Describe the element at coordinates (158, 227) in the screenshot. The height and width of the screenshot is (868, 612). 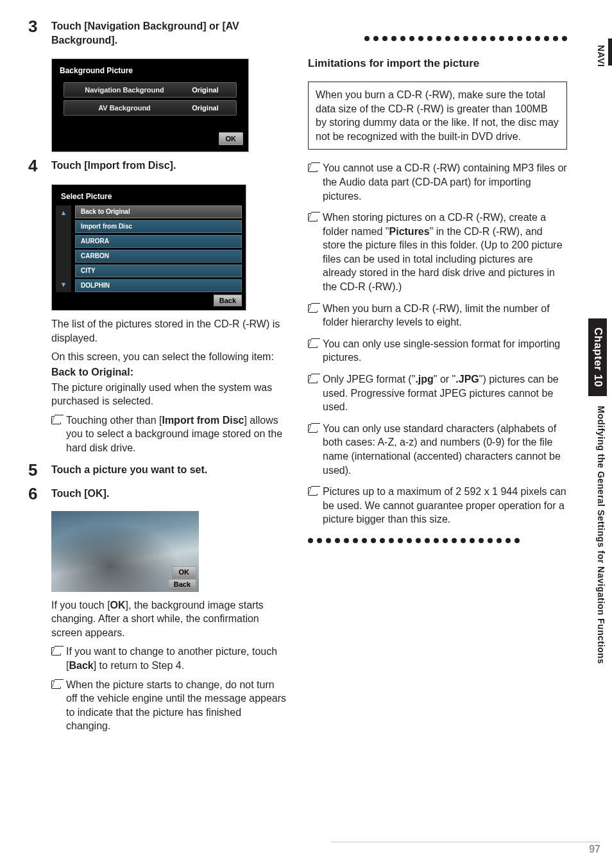
I see `ss2-item-import-from-disc: Import from Disc` at that location.